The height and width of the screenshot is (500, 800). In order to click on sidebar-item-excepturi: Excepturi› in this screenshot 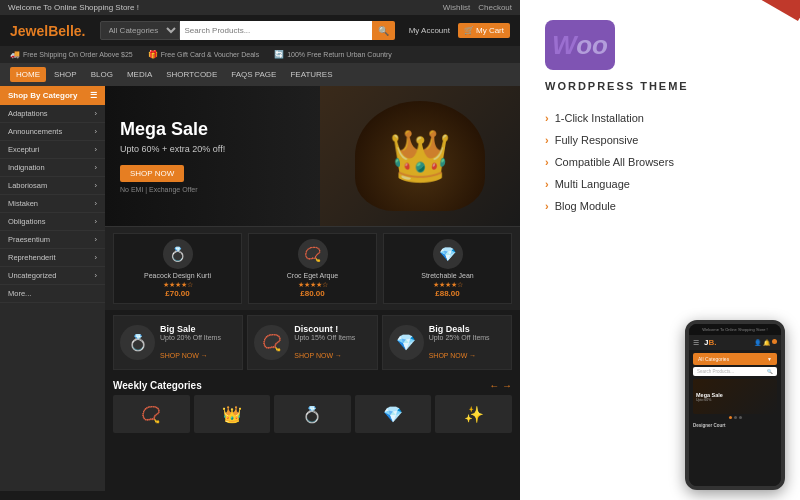, I will do `click(52, 150)`.